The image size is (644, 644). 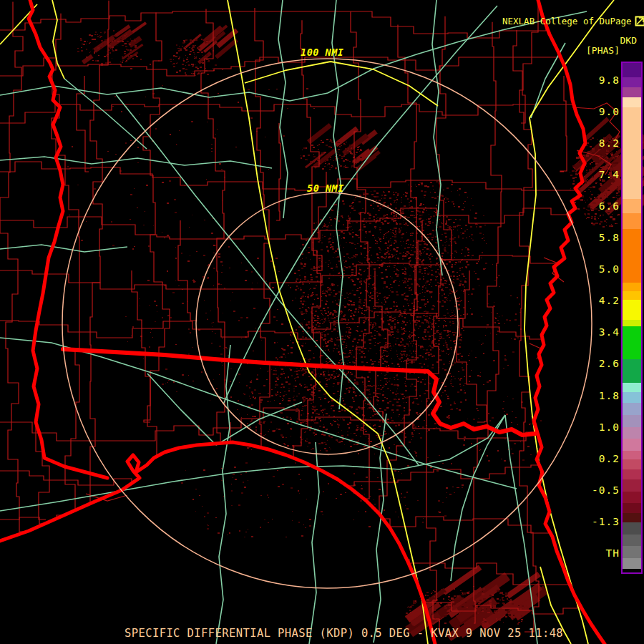 I want to click on colorbar-tick-label: 5.0, so click(x=596, y=269).